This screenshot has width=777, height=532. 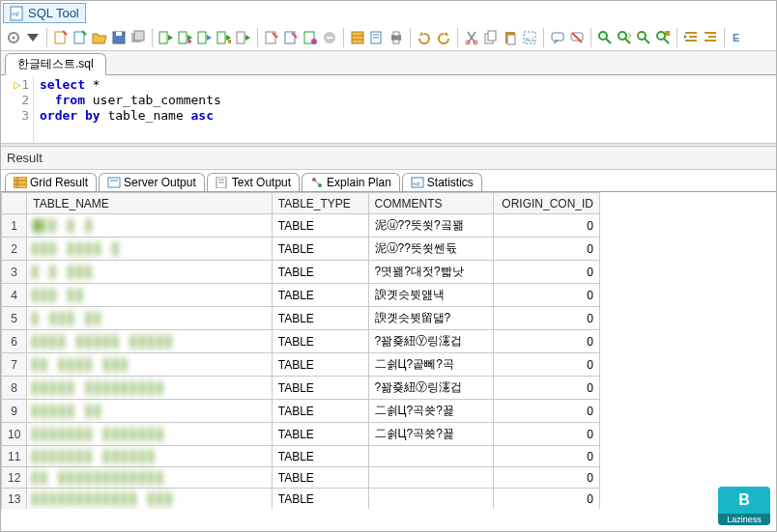 What do you see at coordinates (302, 365) in the screenshot?
I see `table-row: 7▌▌ ▌▌▌▌ ▌▌▌TABLE二쇩Ц?곹뻬?곡0` at bounding box center [302, 365].